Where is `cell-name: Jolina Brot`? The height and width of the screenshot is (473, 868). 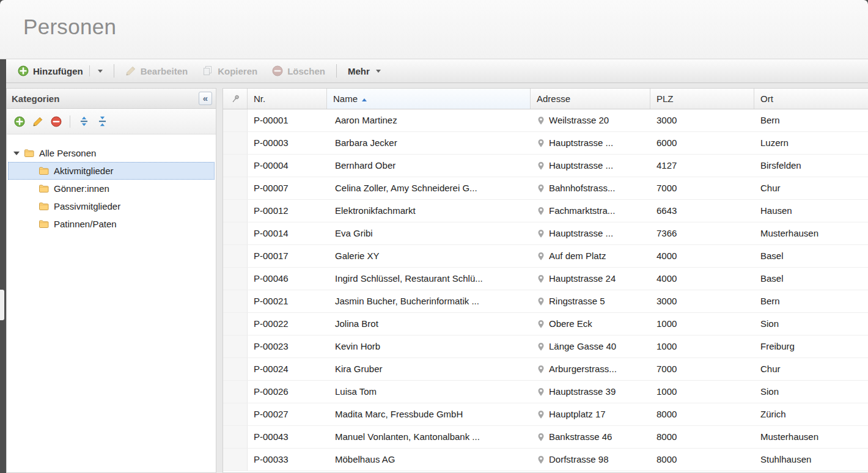 cell-name: Jolina Brot is located at coordinates (429, 324).